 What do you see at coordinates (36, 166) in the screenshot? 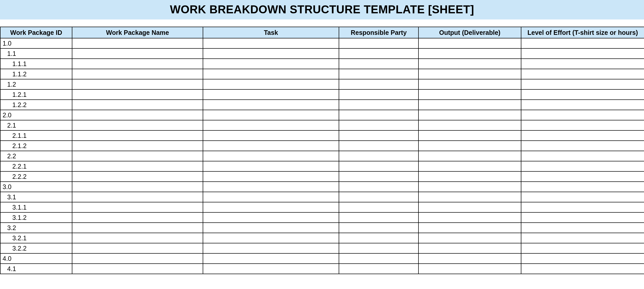
I see `cell-id: 2.2.1` at bounding box center [36, 166].